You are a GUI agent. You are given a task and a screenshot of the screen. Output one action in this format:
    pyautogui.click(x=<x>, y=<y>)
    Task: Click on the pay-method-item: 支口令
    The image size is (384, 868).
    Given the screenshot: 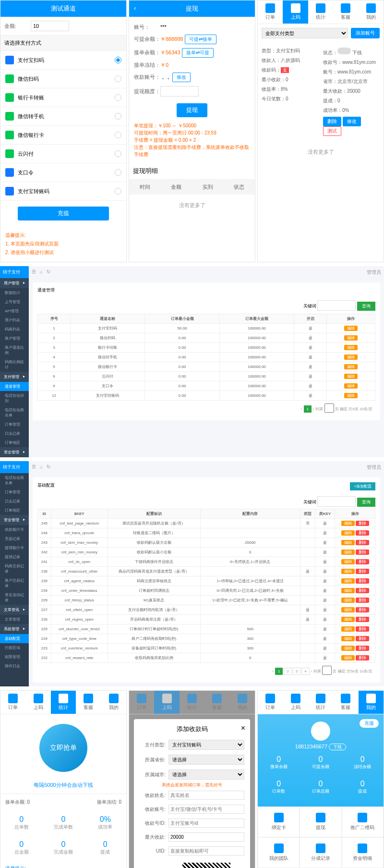 What is the action you would take?
    pyautogui.click(x=63, y=173)
    